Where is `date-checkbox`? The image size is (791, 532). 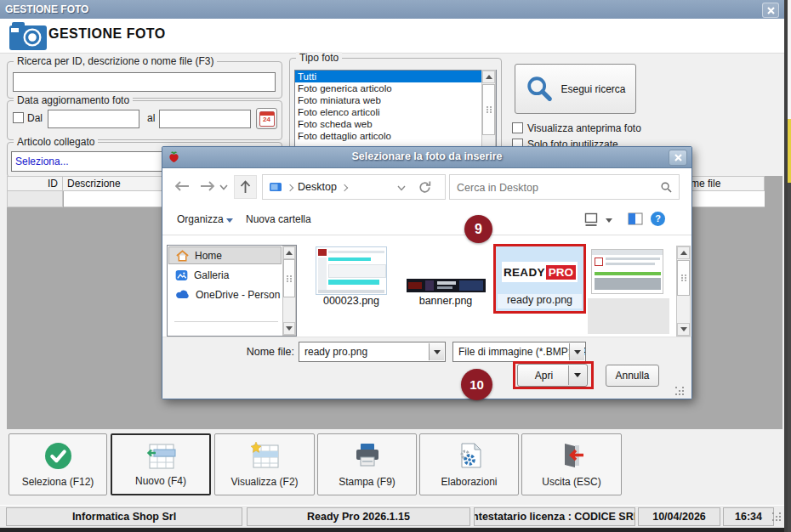
date-checkbox is located at coordinates (19, 117).